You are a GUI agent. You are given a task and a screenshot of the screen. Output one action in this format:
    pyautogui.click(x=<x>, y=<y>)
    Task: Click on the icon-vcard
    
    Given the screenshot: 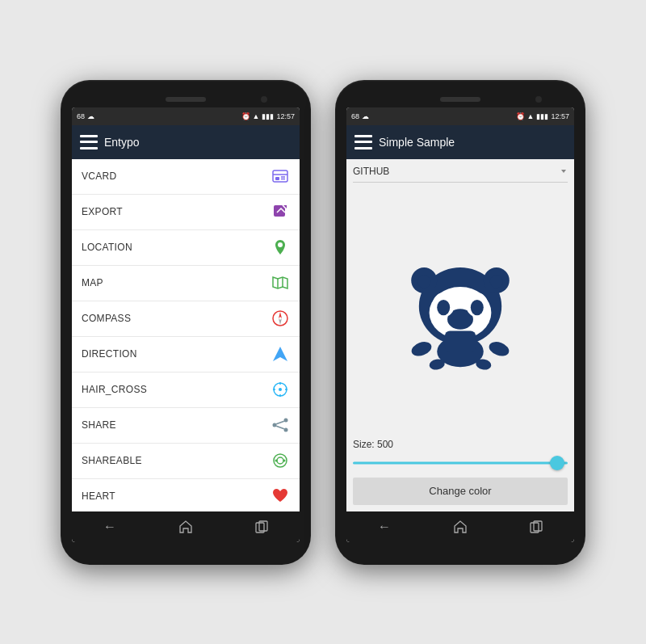 What is the action you would take?
    pyautogui.click(x=280, y=176)
    